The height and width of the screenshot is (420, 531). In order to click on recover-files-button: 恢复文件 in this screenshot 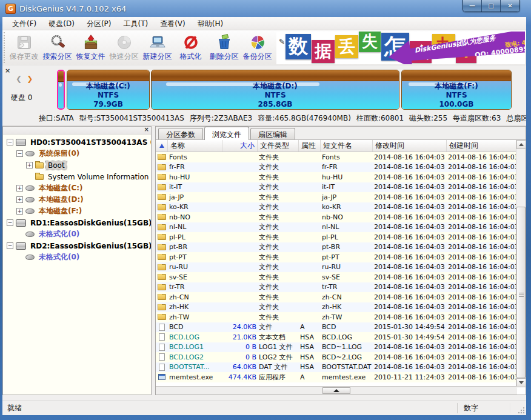, I will do `click(91, 47)`.